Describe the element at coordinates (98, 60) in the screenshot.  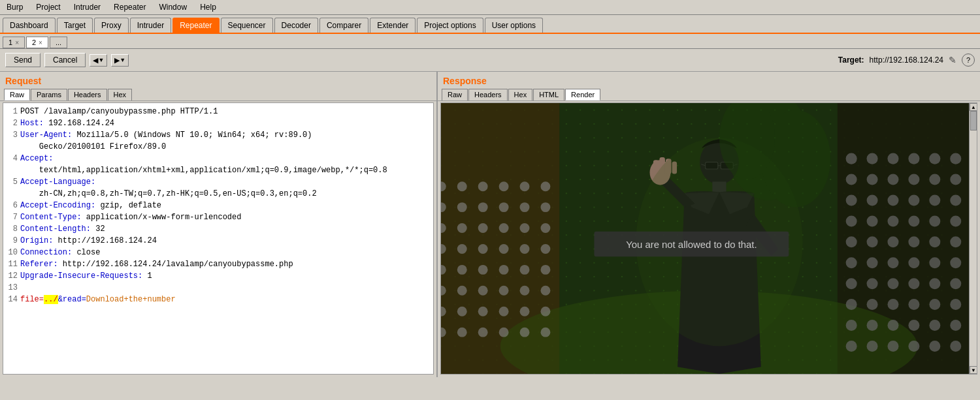
I see `nav-prev-button: ◀ ▼` at that location.